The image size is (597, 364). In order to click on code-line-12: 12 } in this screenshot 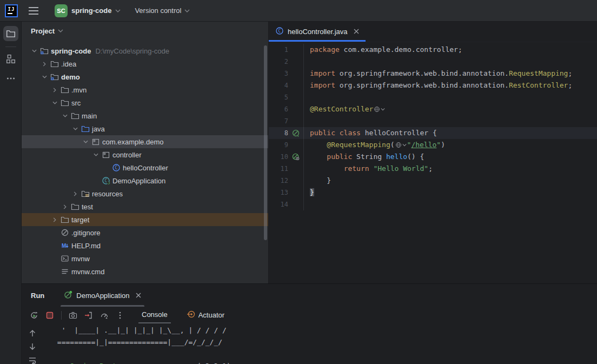, I will do `click(433, 181)`.